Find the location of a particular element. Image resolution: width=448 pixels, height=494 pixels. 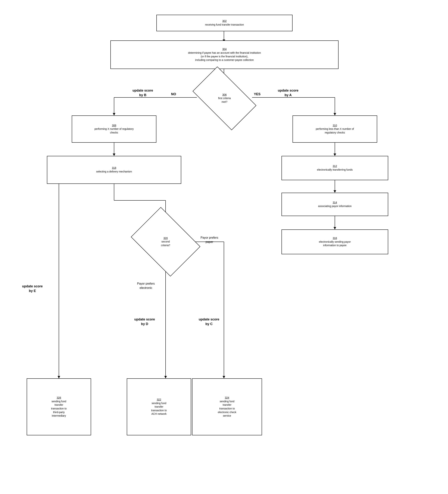

no-label: NO is located at coordinates (174, 94).